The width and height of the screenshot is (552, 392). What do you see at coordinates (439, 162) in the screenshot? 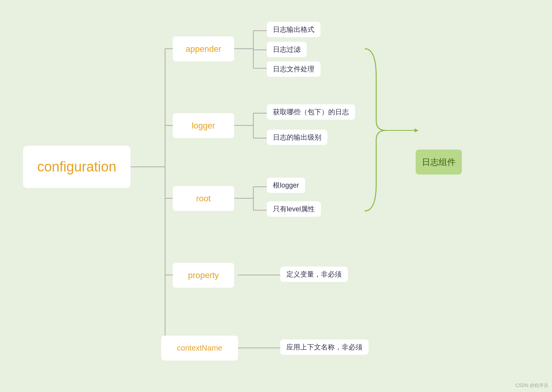
I see `node-log-component: 日志组件` at bounding box center [439, 162].